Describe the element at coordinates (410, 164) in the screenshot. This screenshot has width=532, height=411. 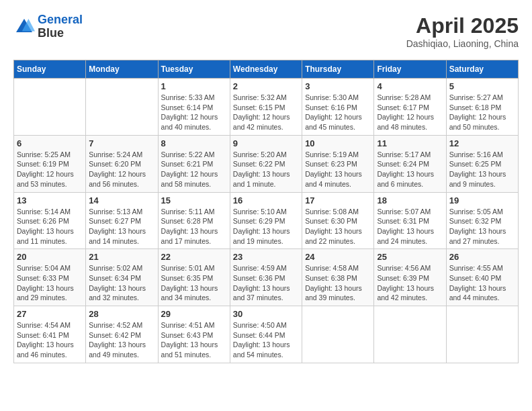
I see `calendar-day-cell: 11Sunrise: 5:17 AMSunset: 6:24 PMDayligh…` at that location.